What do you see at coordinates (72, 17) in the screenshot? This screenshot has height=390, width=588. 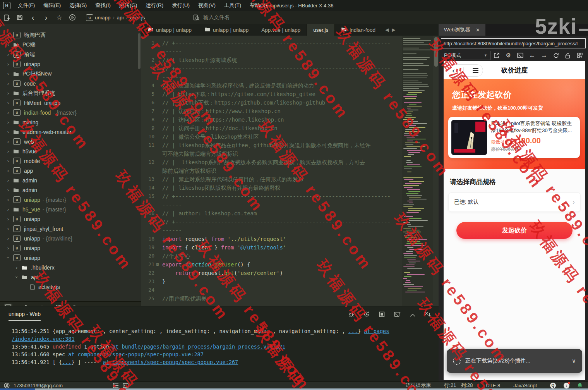 I see `run-button` at bounding box center [72, 17].